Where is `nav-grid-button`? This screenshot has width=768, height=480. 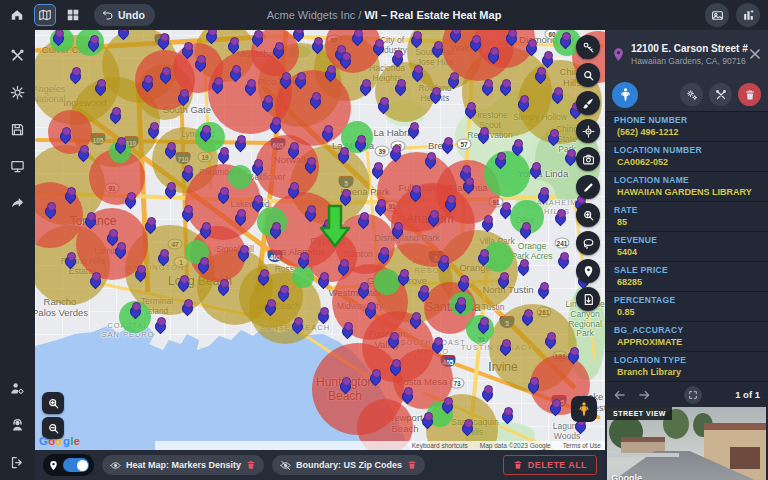
nav-grid-button is located at coordinates (73, 15).